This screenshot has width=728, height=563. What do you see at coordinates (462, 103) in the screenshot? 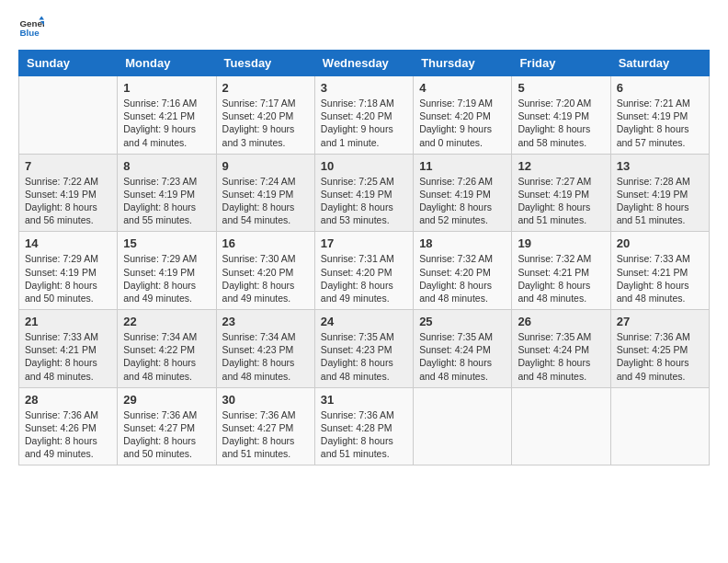
I see `sunrise-text: Sunrise: 7:19 AM` at bounding box center [462, 103].